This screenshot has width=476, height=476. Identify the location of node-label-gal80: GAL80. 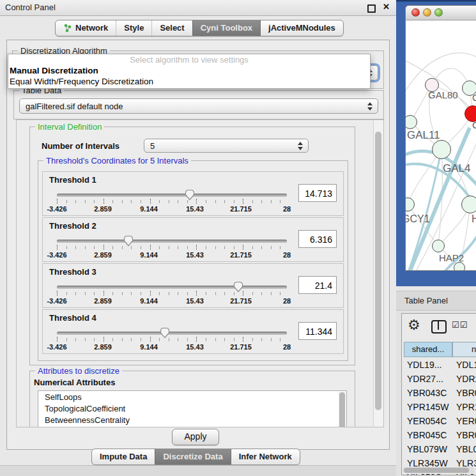
(443, 95).